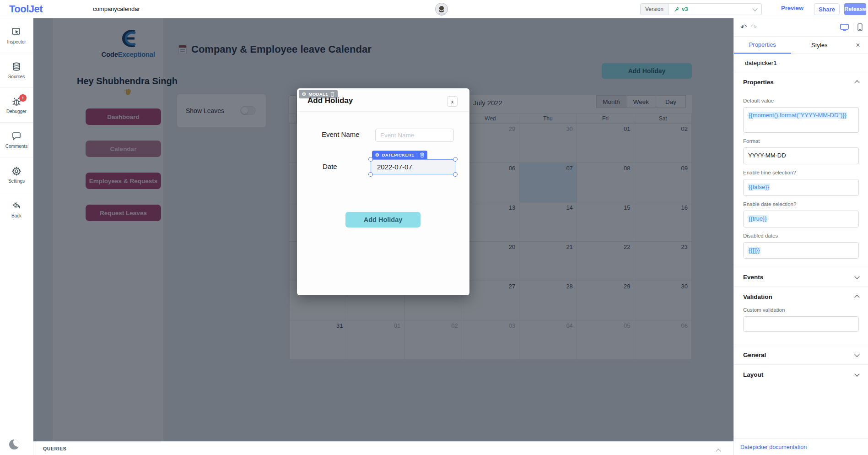  I want to click on redo-icon: ↷, so click(754, 27).